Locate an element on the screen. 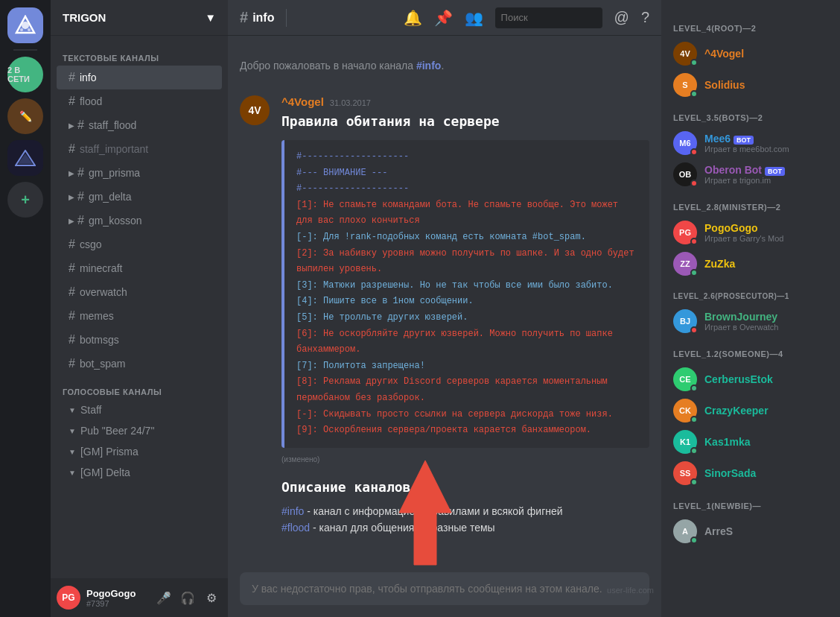 This screenshot has width=840, height=617. desc-title: Описание каналов is located at coordinates (465, 487).